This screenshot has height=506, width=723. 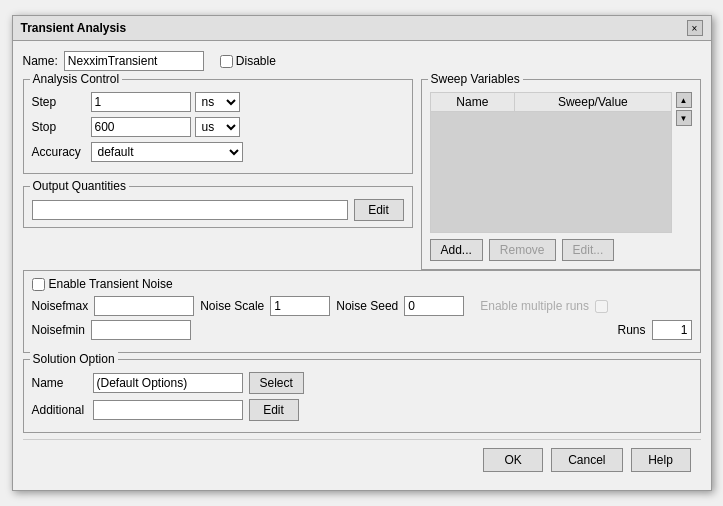 What do you see at coordinates (476, 79) in the screenshot?
I see `sweep-variables-label: Sweep Variables` at bounding box center [476, 79].